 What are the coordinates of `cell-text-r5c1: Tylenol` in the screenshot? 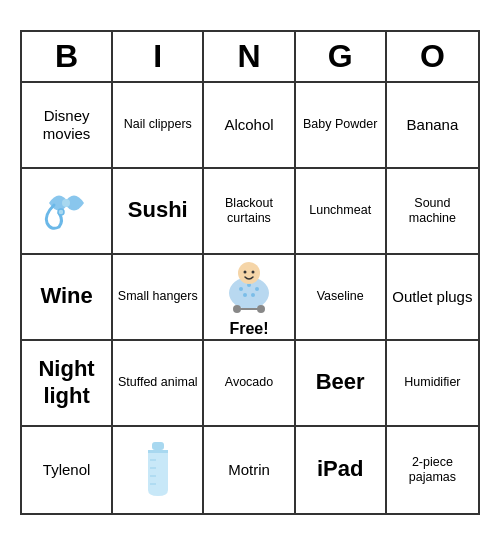 It's located at (67, 470).